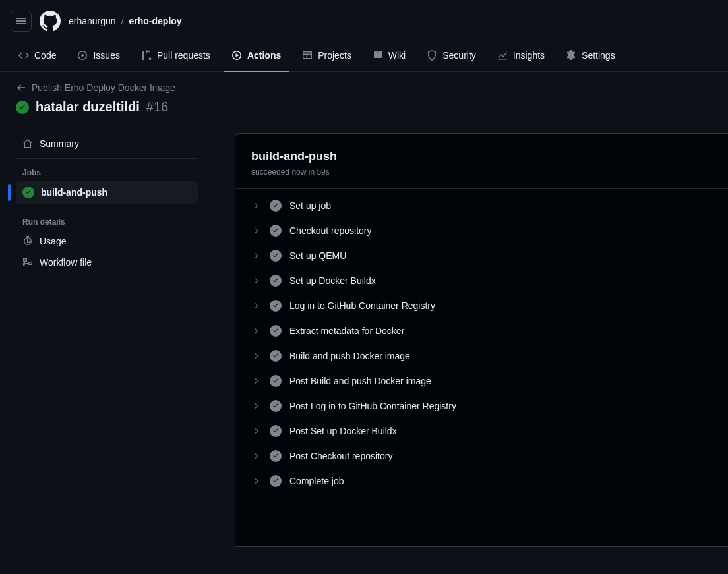 The width and height of the screenshot is (728, 574). Describe the element at coordinates (98, 58) in the screenshot. I see `tab-issues: Issues` at that location.